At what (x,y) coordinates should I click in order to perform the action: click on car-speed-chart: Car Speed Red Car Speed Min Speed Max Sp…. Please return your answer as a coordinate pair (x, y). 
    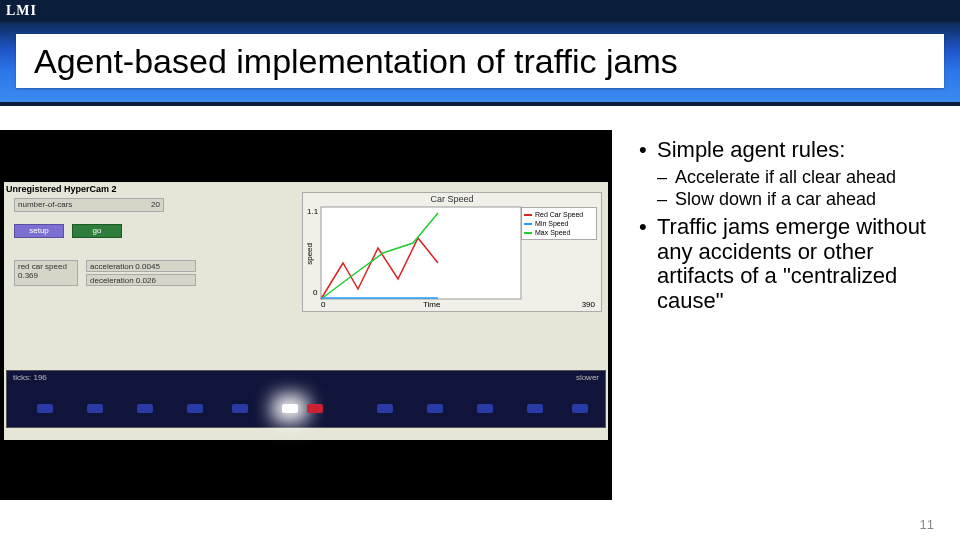
    Looking at the image, I should click on (452, 252).